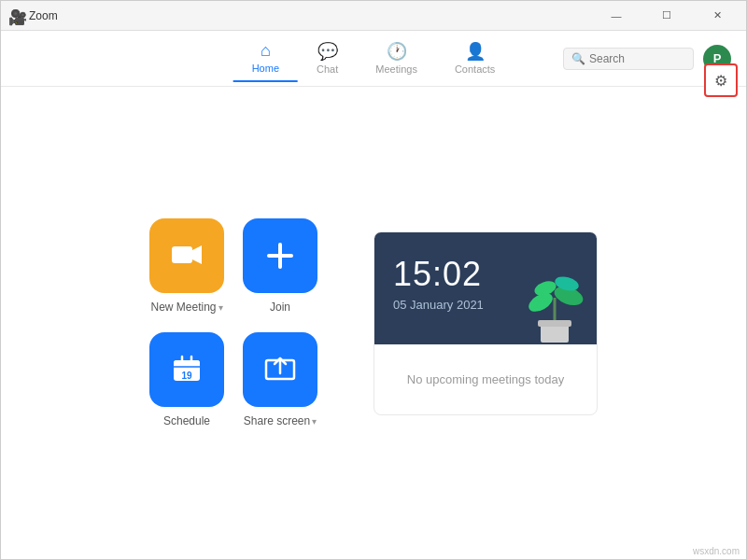 The image size is (747, 560). I want to click on svg-text: 19, so click(187, 375).